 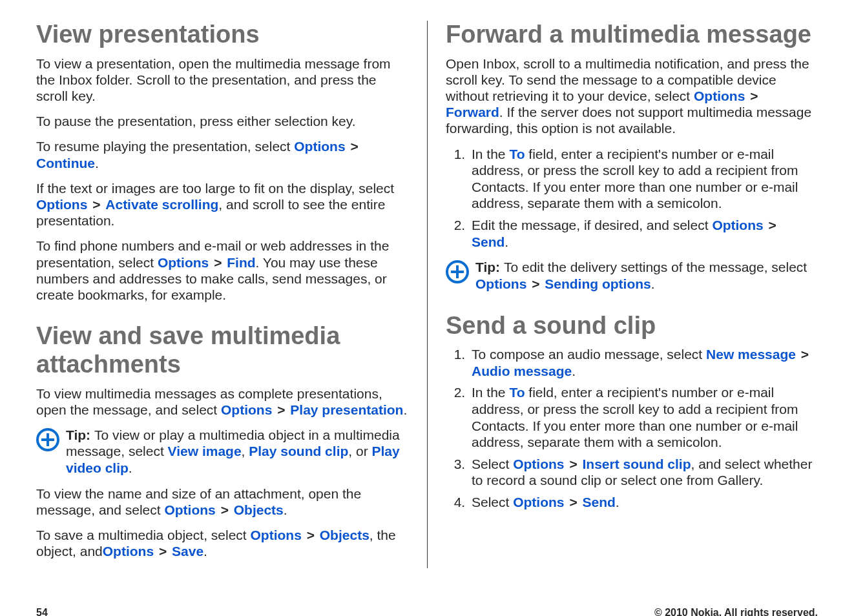 I want to click on copyright: © 2010 Nokia. All rights reserved., so click(x=736, y=611).